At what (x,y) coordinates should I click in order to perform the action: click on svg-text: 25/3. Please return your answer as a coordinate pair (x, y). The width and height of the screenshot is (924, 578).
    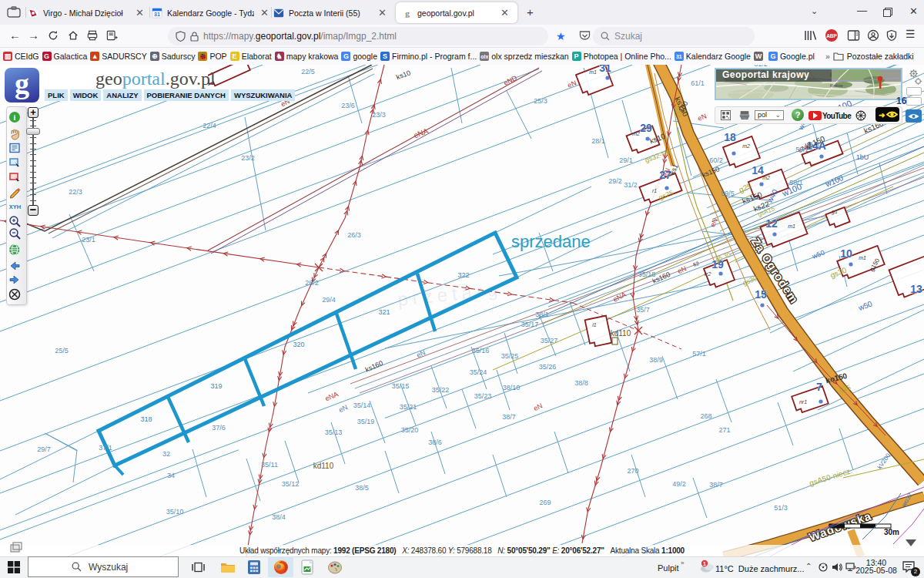
    Looking at the image, I should click on (541, 101).